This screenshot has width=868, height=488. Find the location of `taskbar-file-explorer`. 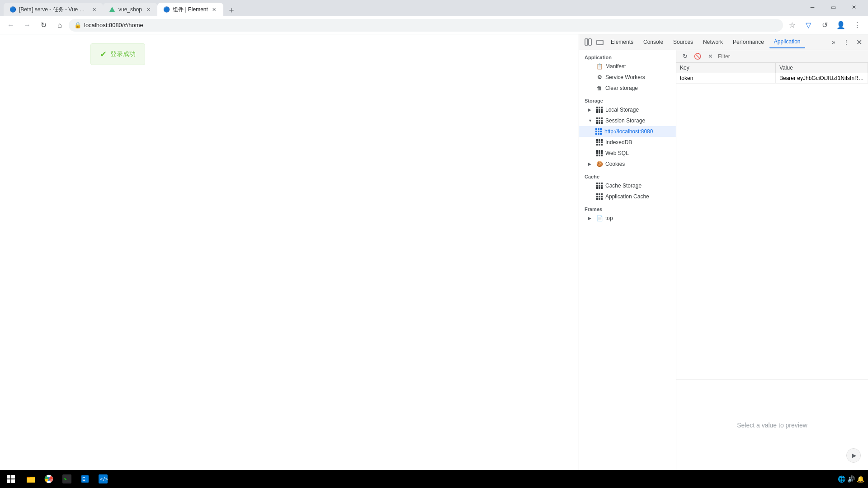

taskbar-file-explorer is located at coordinates (31, 479).